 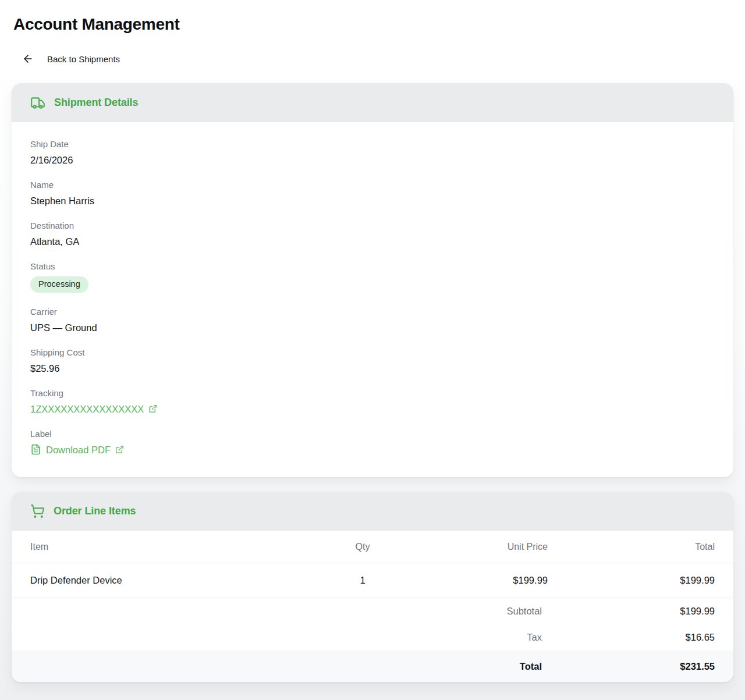 What do you see at coordinates (372, 401) in the screenshot?
I see `field-tracking: Tracking 1ZXXXXXXXXXXXXXXXX` at bounding box center [372, 401].